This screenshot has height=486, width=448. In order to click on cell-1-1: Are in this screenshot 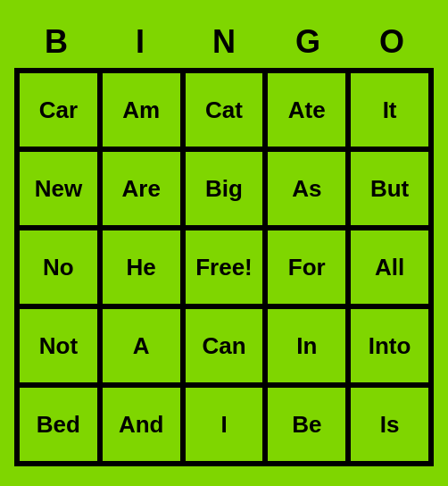, I will do `click(141, 189)`.